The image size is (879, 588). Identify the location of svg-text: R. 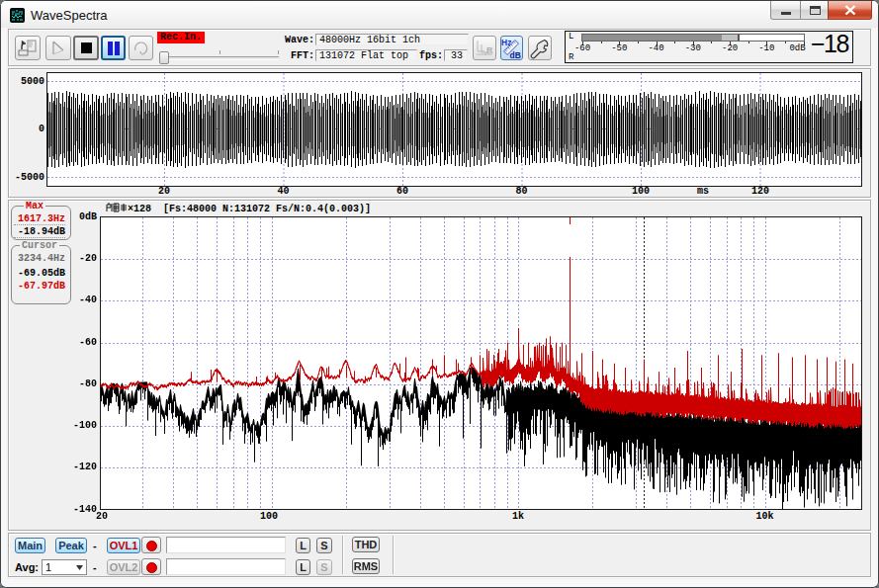
(490, 50).